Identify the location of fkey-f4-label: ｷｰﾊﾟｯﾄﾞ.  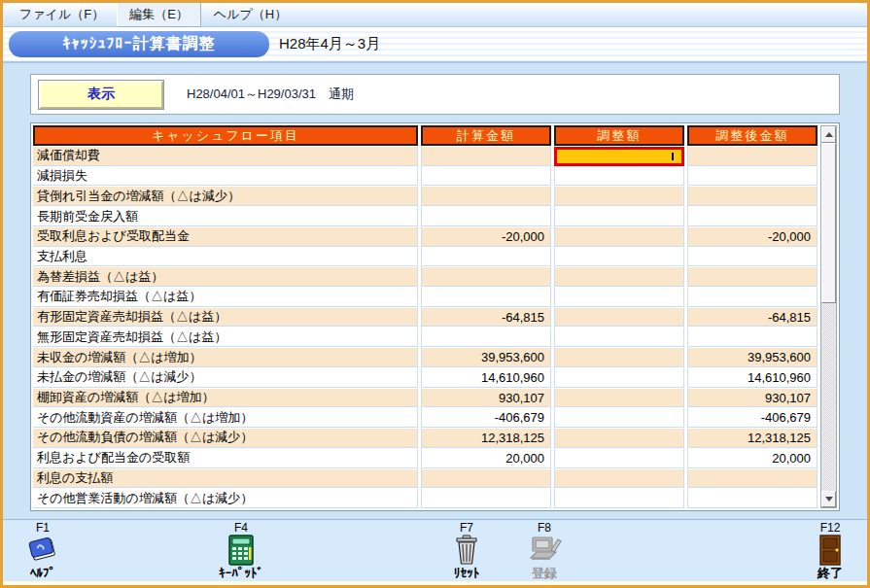
(241, 573).